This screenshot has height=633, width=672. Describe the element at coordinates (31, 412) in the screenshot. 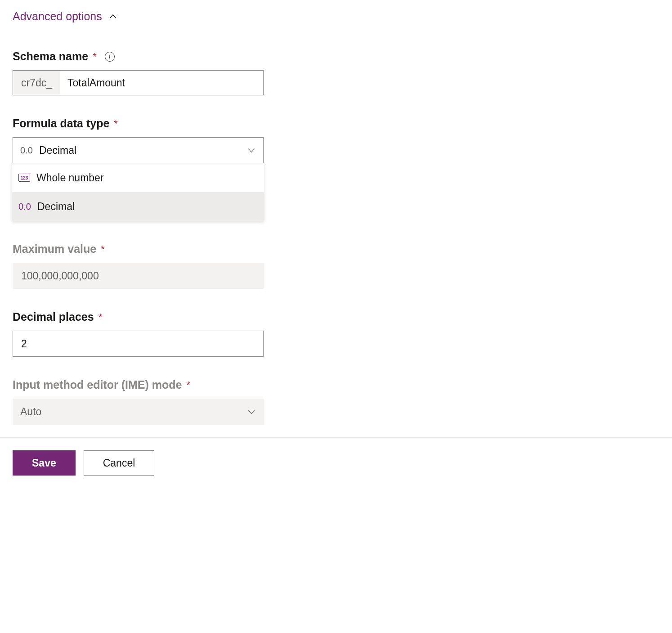

I see `ime-mode-value: Auto` at that location.